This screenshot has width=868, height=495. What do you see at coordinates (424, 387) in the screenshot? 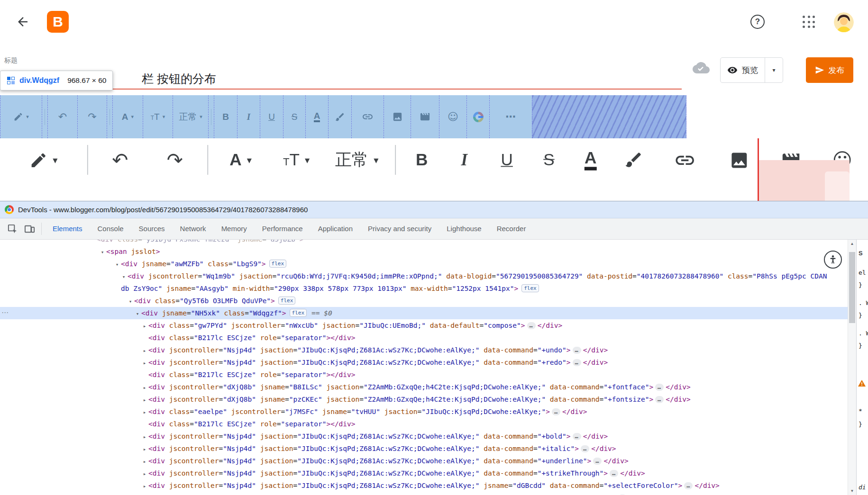
I see `tree-row: ▸<div jscontroller="dXjQ8b" jsname="B8IL…` at bounding box center [424, 387].